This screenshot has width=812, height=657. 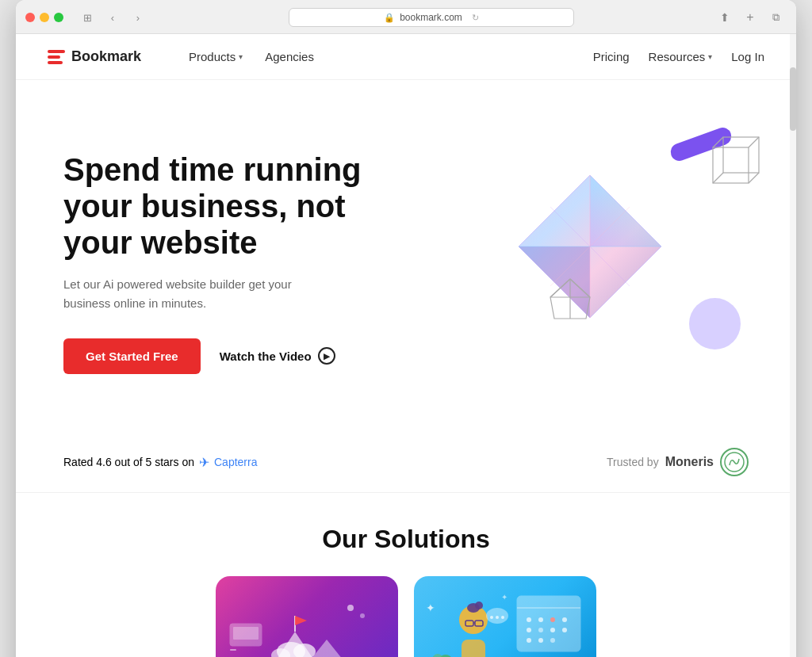 What do you see at coordinates (128, 462) in the screenshot?
I see `rating-text: Rated 4.6 out of 5 stars on` at bounding box center [128, 462].